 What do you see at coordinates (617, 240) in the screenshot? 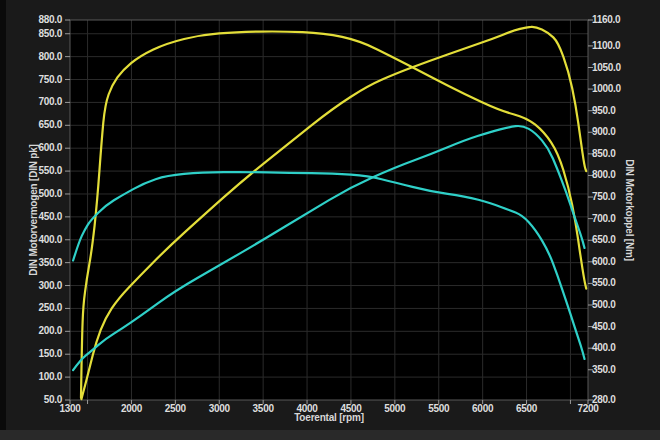
I see `y-right-tick-label: 650.0` at bounding box center [617, 240].